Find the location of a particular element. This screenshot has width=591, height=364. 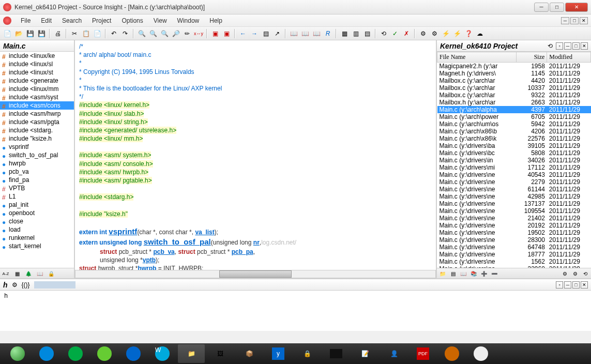

table-row: Main.c (y:\arch\power67052011/11/29 is located at coordinates (514, 117).